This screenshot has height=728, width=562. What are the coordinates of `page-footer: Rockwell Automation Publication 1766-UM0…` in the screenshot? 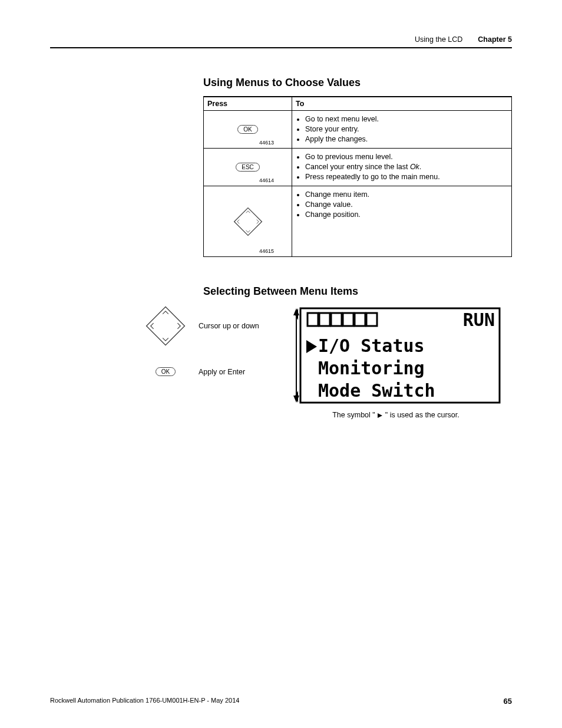 It's located at (281, 701).